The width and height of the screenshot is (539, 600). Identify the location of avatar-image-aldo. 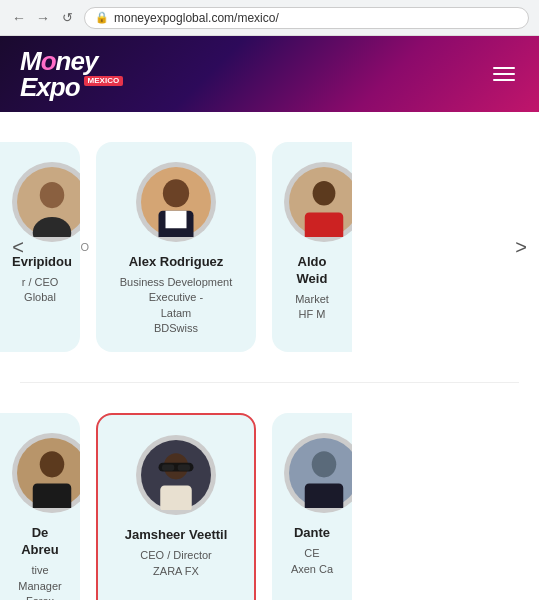
(320, 202).